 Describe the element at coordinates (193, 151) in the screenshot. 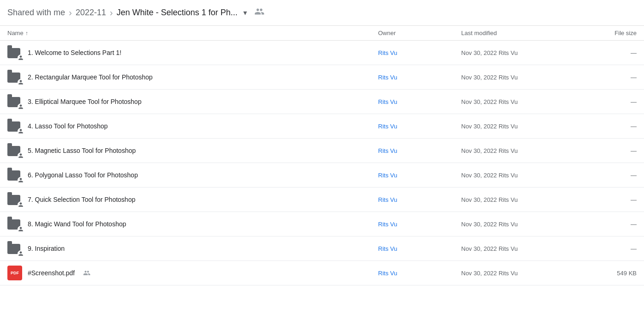

I see `cell-name: 5. Magnetic Lasso Tool for Photoshop` at that location.